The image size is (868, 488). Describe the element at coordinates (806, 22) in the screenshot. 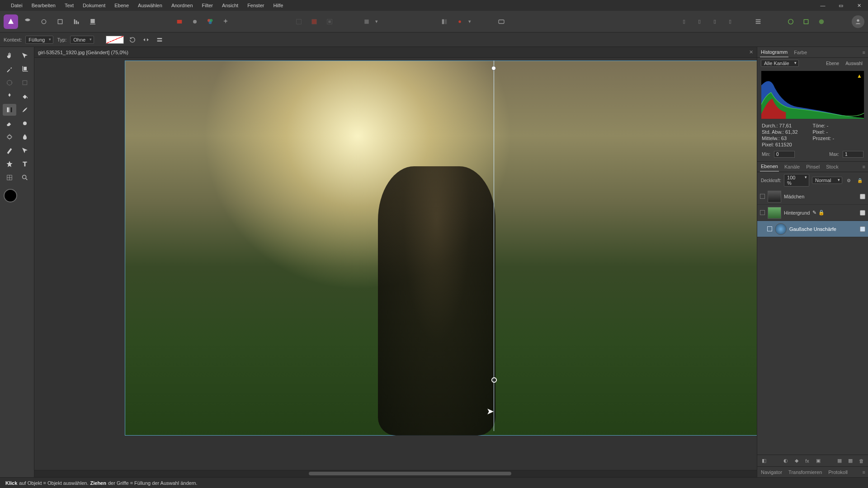

I see `insert-inside-button` at that location.